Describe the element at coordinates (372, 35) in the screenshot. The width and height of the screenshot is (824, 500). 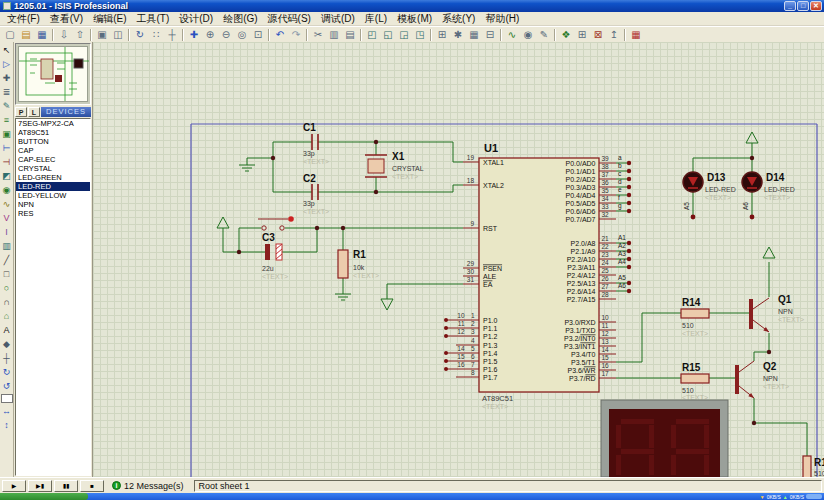
I see `block-copy-icon: ◰` at that location.